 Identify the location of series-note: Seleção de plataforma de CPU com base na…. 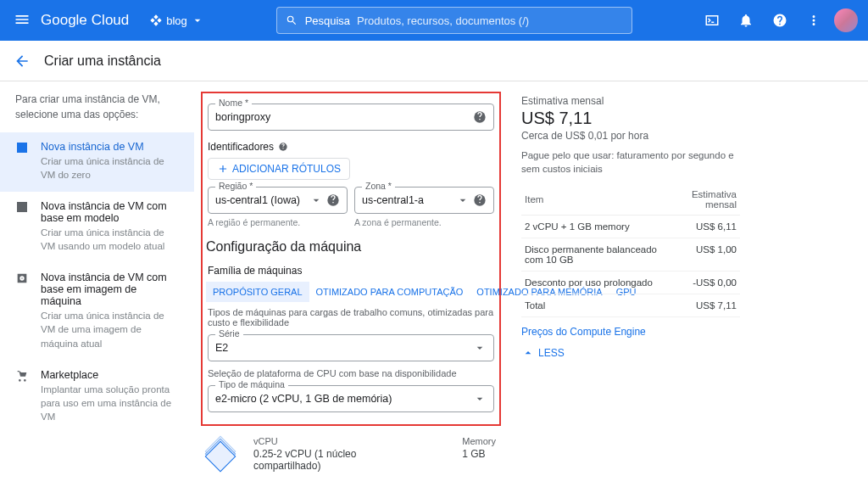
(351, 373).